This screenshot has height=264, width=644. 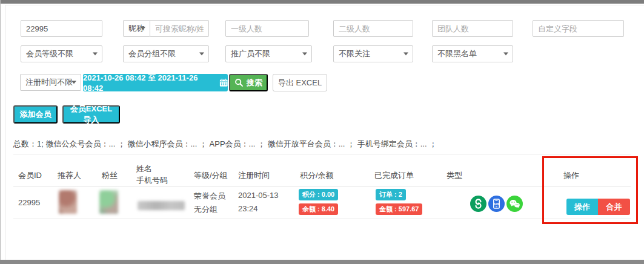 What do you see at coordinates (110, 176) in the screenshot?
I see `col-header-fans: 粉丝` at bounding box center [110, 176].